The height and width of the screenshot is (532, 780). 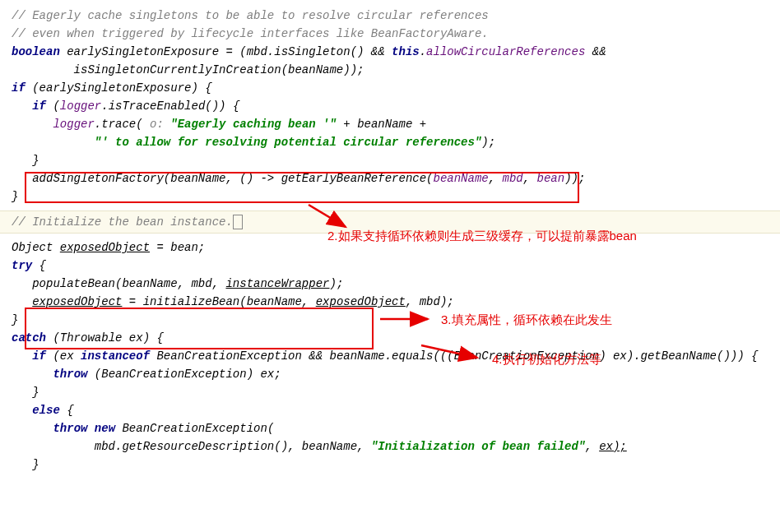 I want to click on field-ref: allowCircularReferences, so click(x=505, y=52).